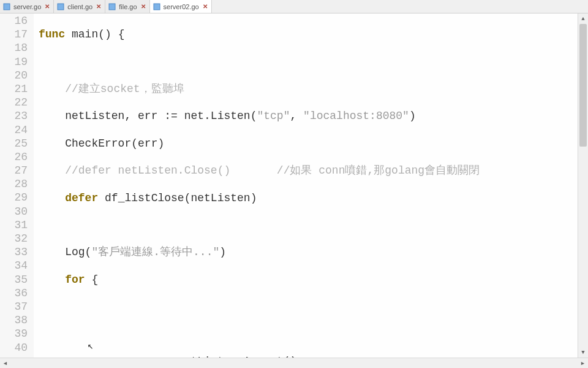 The width and height of the screenshot is (588, 368). Describe the element at coordinates (80, 6) in the screenshot. I see `tab-client-go: client.go ✕` at that location.